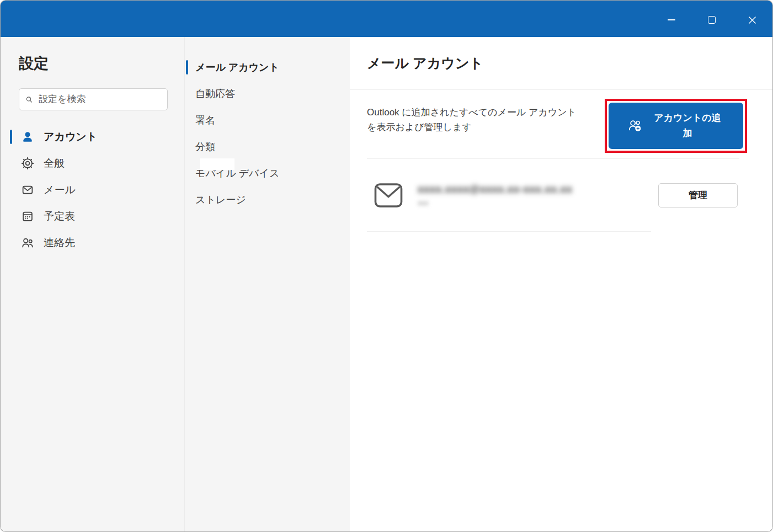  What do you see at coordinates (552, 195) in the screenshot?
I see `account-row: xxxx.xxxx@xxxx.xx-xxx.xx.xx xxx 管理` at bounding box center [552, 195].